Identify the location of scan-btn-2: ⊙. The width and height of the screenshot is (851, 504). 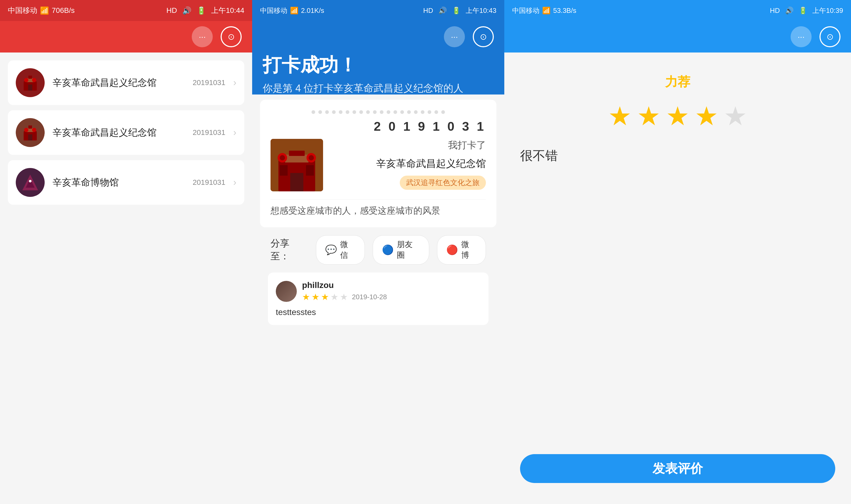
(483, 37).